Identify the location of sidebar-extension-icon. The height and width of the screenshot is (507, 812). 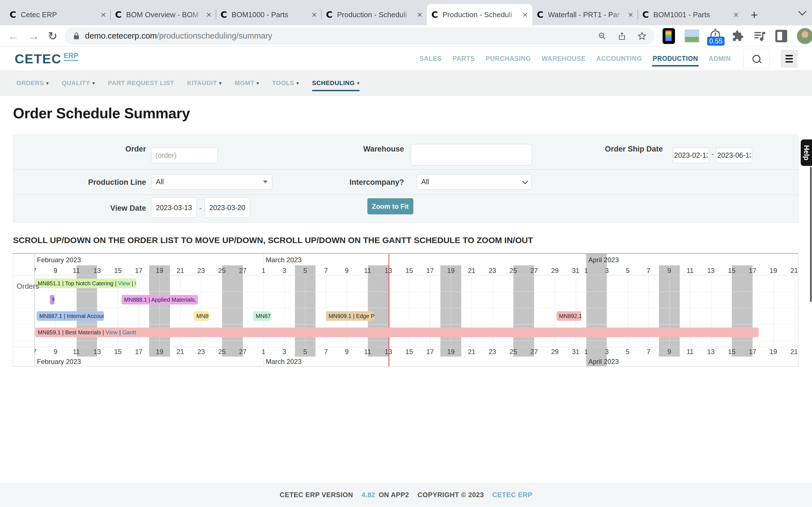
(781, 36).